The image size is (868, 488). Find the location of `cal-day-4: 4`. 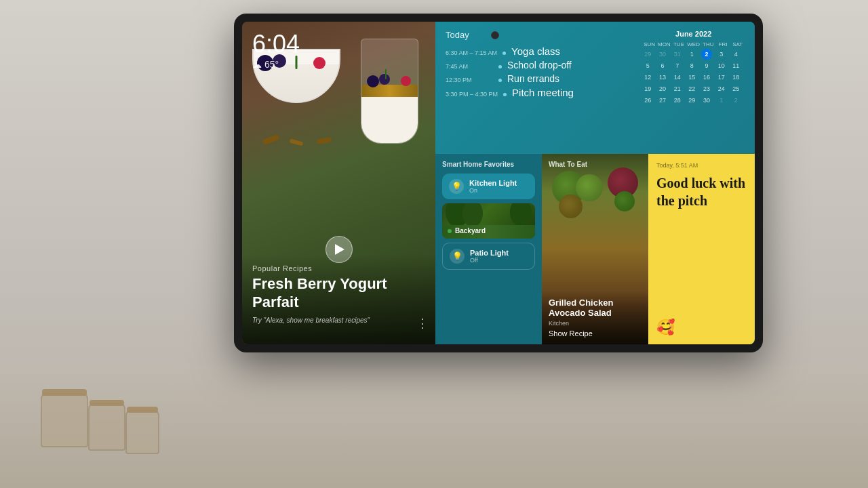

cal-day-4: 4 is located at coordinates (736, 54).